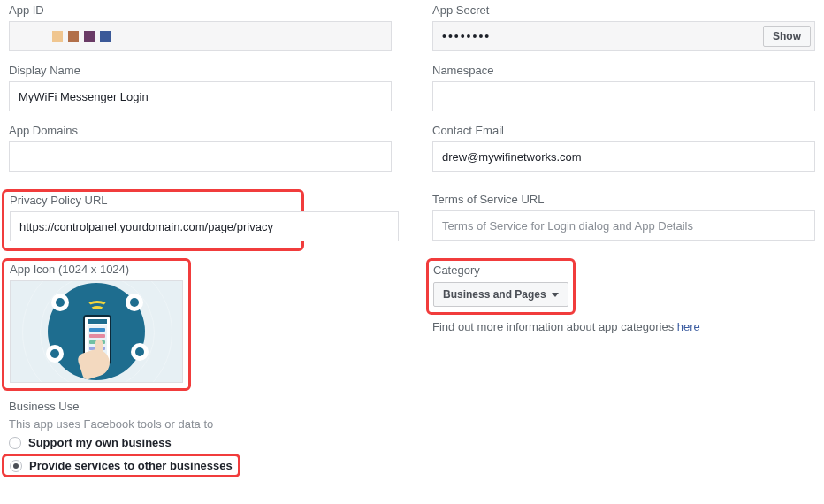  I want to click on tos-field: Terms of Service URL, so click(624, 217).